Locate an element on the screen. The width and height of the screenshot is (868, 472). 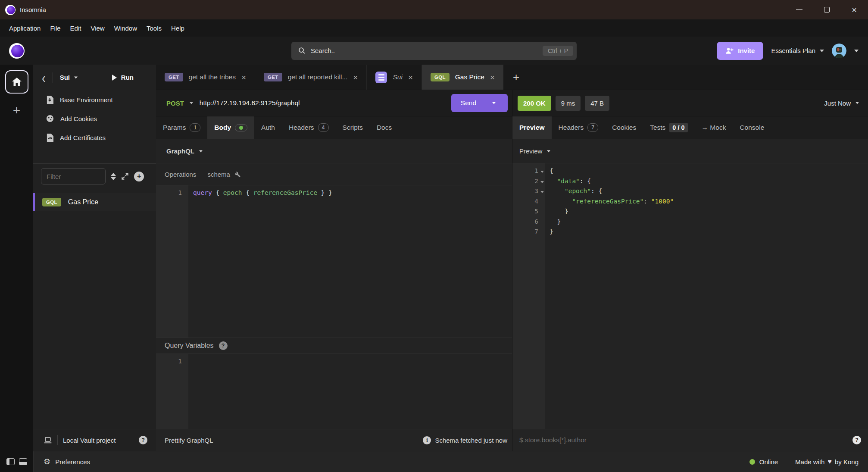
line-number: 2 is located at coordinates (528, 183).